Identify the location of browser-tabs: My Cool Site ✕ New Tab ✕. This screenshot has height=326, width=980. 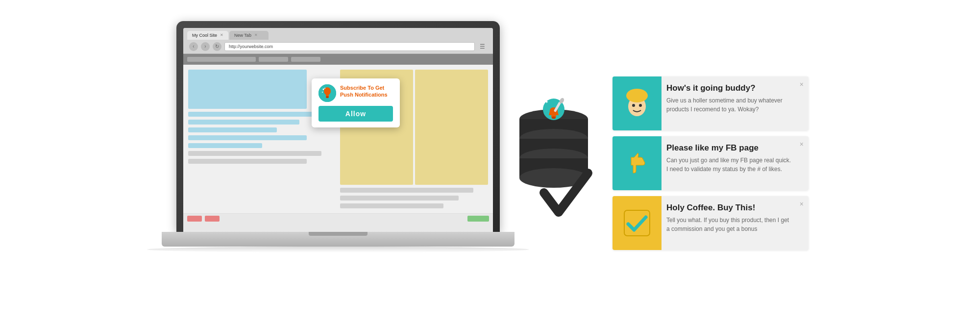
(338, 35).